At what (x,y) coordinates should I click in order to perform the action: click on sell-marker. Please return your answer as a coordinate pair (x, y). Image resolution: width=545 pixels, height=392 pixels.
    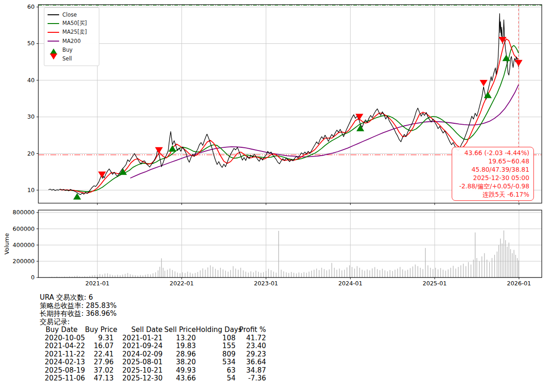
    Looking at the image, I should click on (159, 151).